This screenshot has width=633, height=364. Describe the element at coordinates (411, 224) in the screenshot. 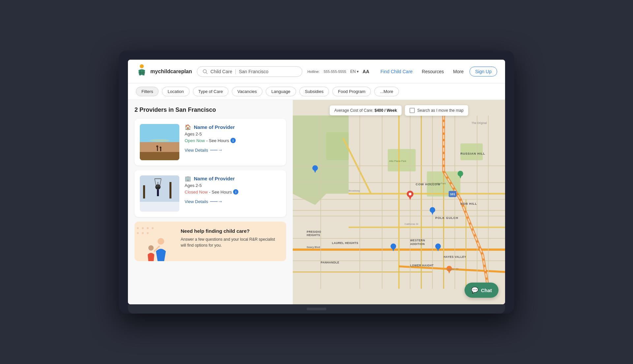

I see `svg-text: California St` at that location.